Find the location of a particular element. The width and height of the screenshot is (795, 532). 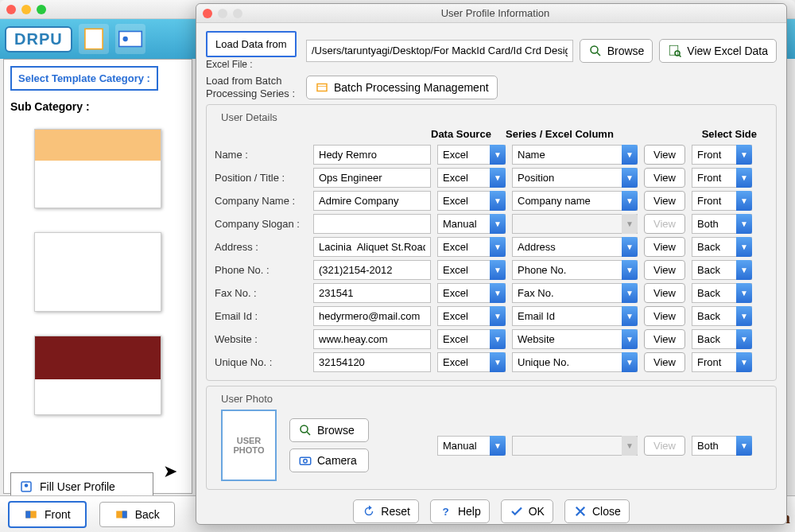

field-label: Company Name : is located at coordinates (261, 200).